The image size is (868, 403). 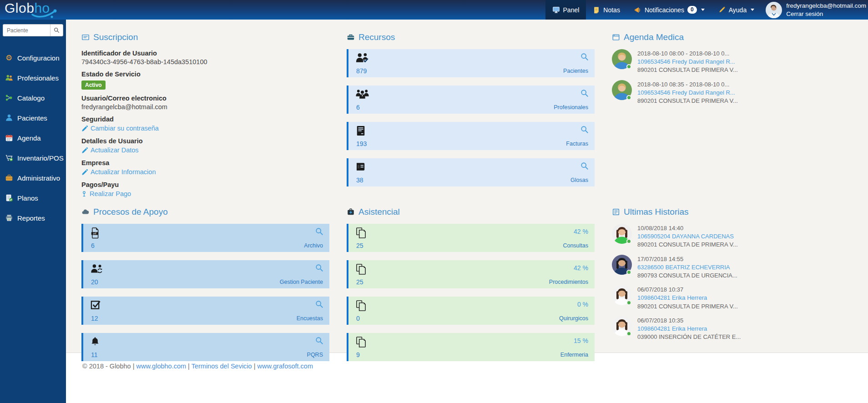 I want to click on patient-sync-icon, so click(x=97, y=270).